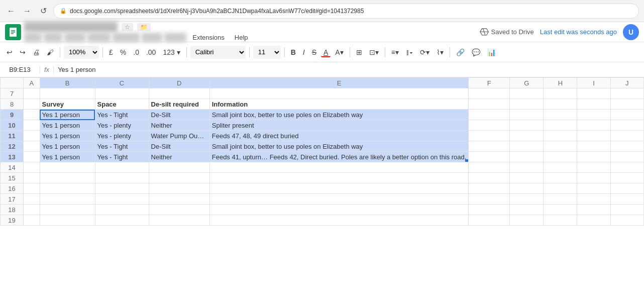  I want to click on font-name-select: Calibri Arial, so click(218, 52).